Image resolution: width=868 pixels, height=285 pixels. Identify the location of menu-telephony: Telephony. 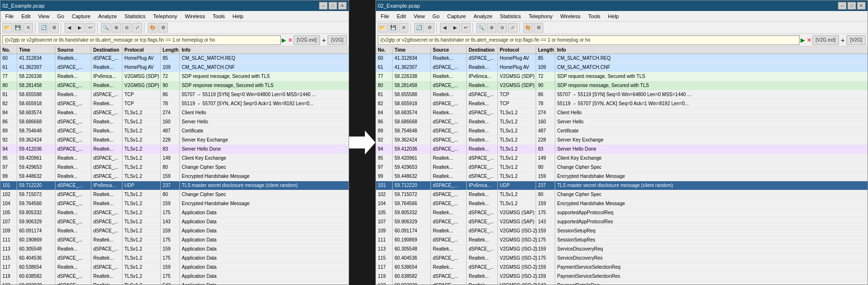
(165, 16).